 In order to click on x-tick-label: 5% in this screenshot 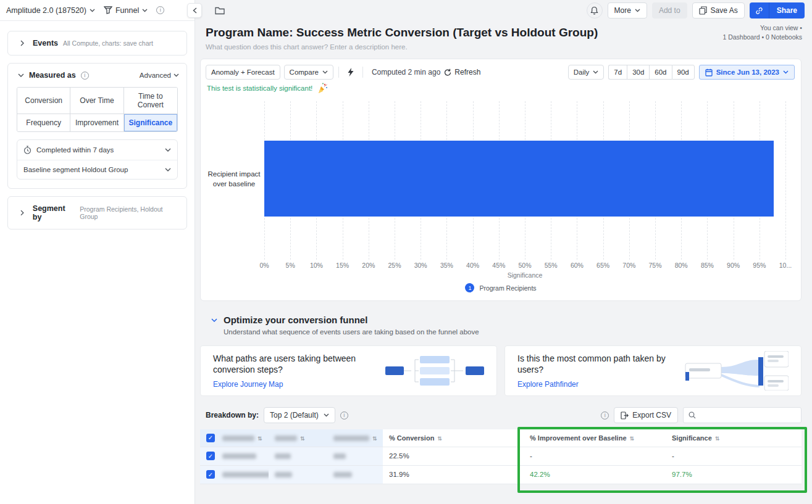, I will do `click(290, 265)`.